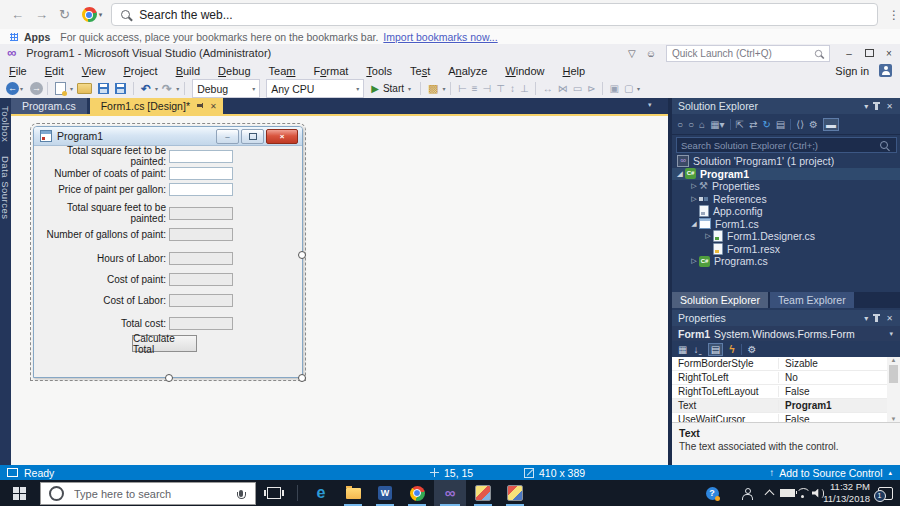 Image resolution: width=900 pixels, height=506 pixels. What do you see at coordinates (720, 300) in the screenshot?
I see `tab-solution-explorer: Solution Explorer` at bounding box center [720, 300].